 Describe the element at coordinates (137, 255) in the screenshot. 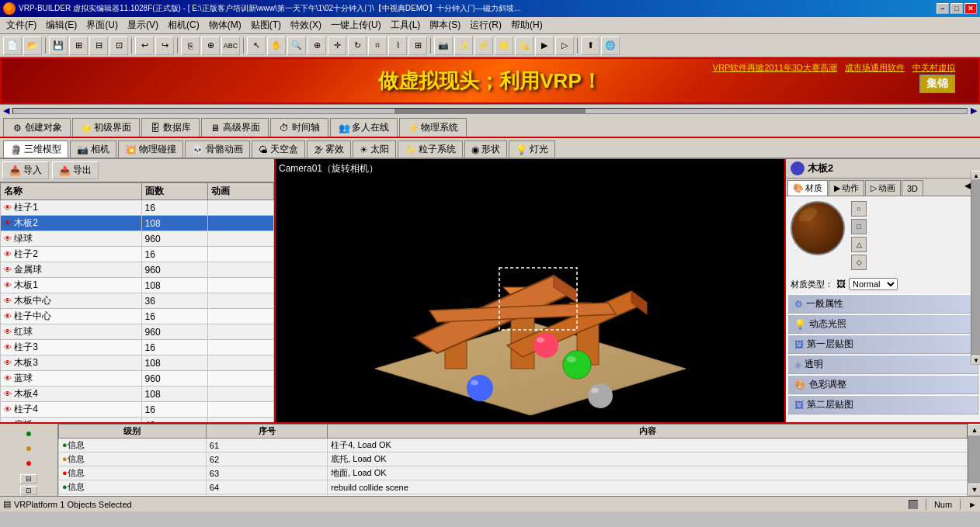

I see `table-row: 👁 柱子2 16` at that location.